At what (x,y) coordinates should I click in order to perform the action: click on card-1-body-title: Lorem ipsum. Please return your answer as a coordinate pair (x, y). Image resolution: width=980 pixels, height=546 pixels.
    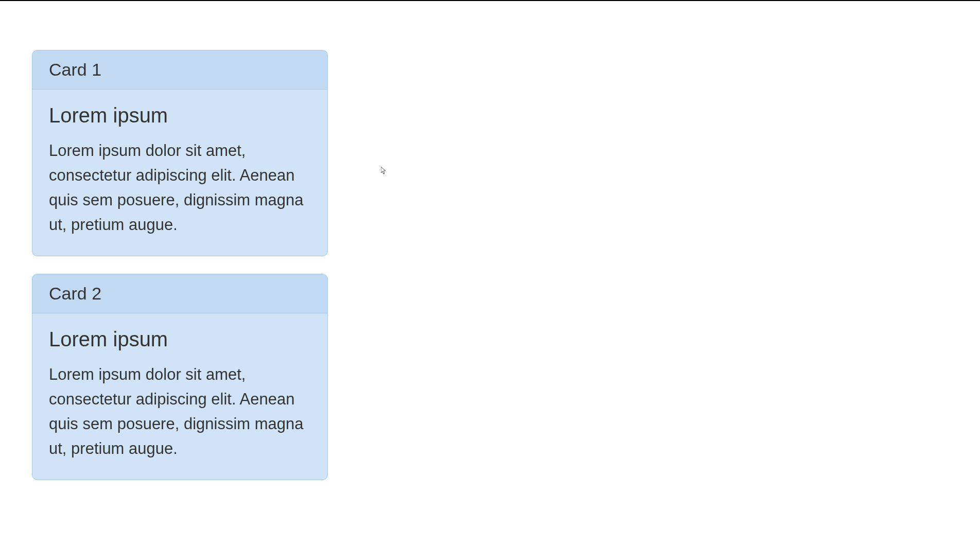
    Looking at the image, I should click on (180, 115).